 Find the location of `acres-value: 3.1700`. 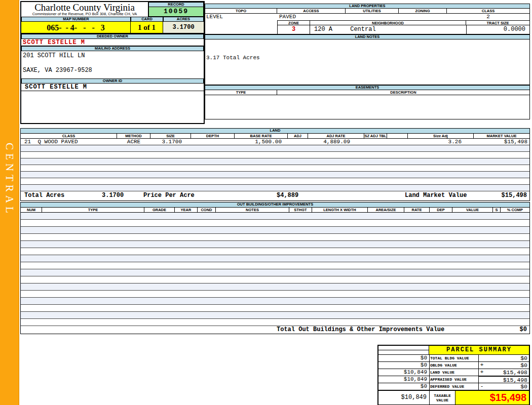

acres-value: 3.1700 is located at coordinates (183, 27).